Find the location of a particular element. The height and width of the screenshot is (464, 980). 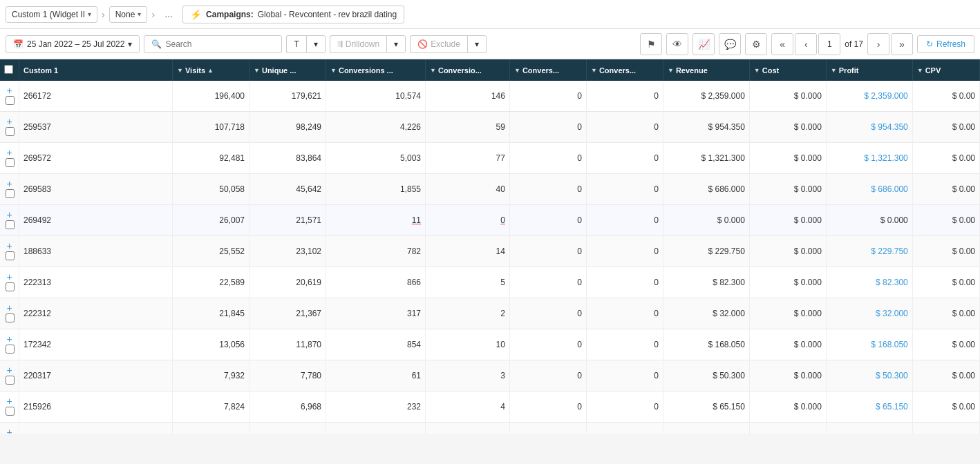

comment-btn: 💬 is located at coordinates (730, 44).